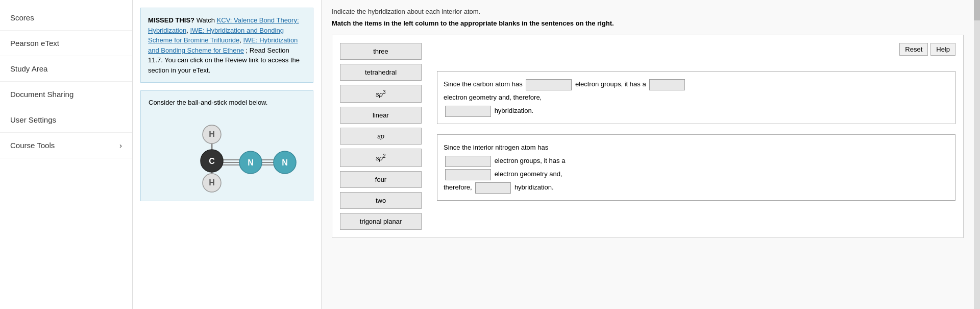  Describe the element at coordinates (611, 84) in the screenshot. I see `sentence1-mid1: electron groups, it has a` at that location.